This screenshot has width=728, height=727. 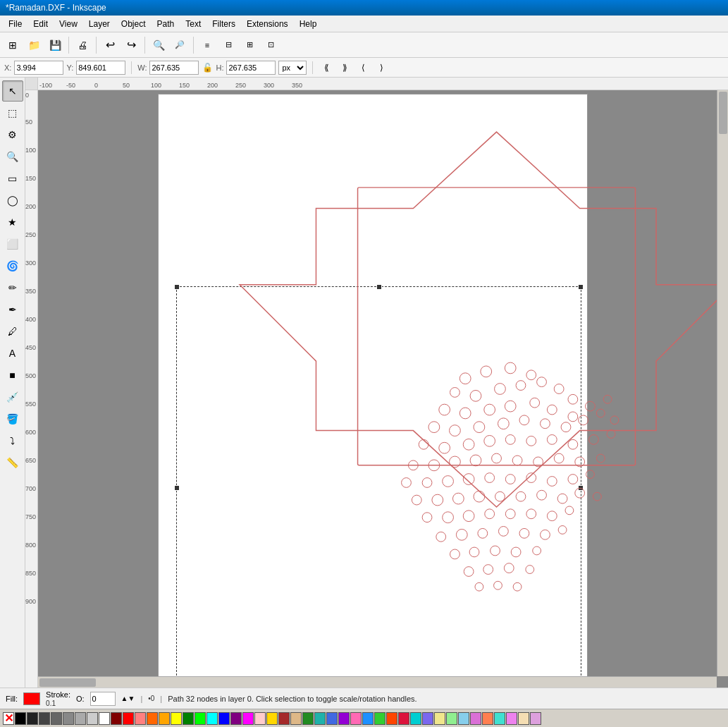 What do you see at coordinates (116, 719) in the screenshot?
I see `color-swatch-red-dark` at bounding box center [116, 719].